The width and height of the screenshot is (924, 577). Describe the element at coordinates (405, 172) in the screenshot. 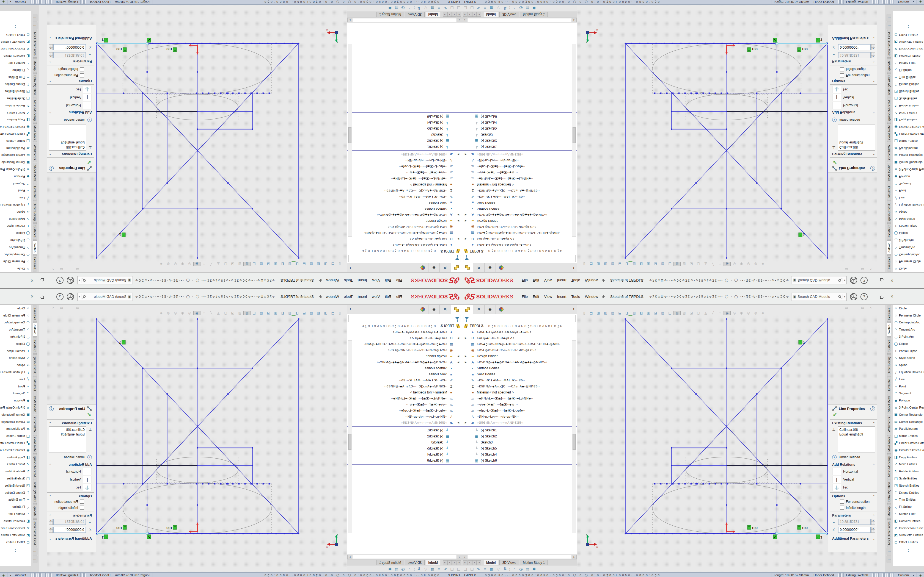

I see `tree-item-garbled: ▱○·◎♣○Ж◉[○◦○]◉Ж○♣◎·○` at that location.